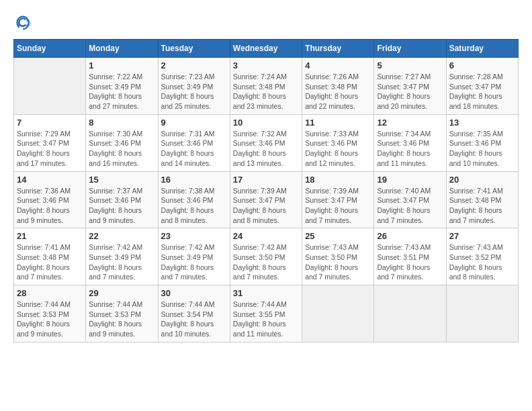 The height and width of the screenshot is (411, 532). What do you see at coordinates (122, 91) in the screenshot?
I see `day-info: Sunrise: 7:22 AM Sunset: 3:49 PM Dayligh…` at bounding box center [122, 91].